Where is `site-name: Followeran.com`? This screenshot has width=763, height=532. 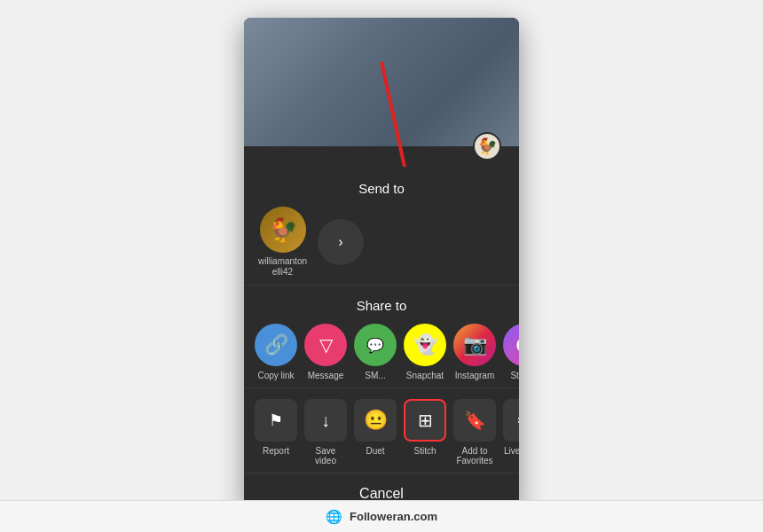
site-name: Followeran.com is located at coordinates (394, 516).